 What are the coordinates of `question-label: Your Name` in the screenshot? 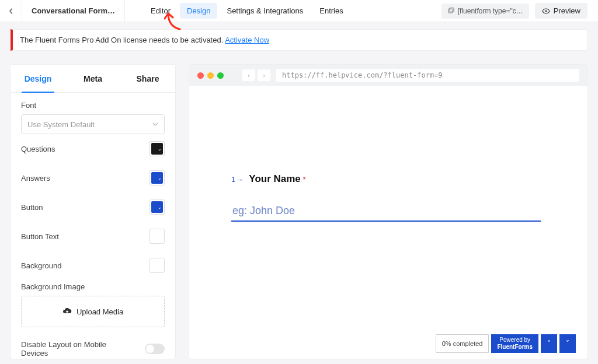 It's located at (274, 178).